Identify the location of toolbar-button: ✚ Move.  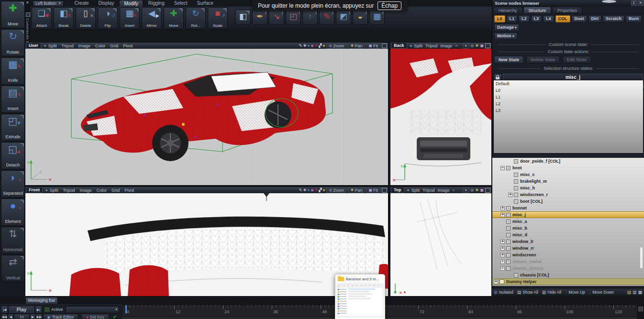
(174, 18).